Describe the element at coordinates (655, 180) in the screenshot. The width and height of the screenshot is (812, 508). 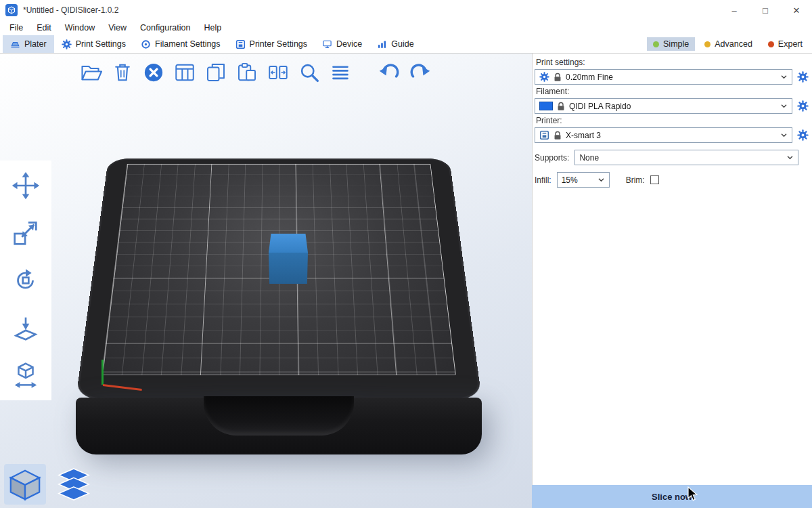
I see `brim-checkbox` at that location.